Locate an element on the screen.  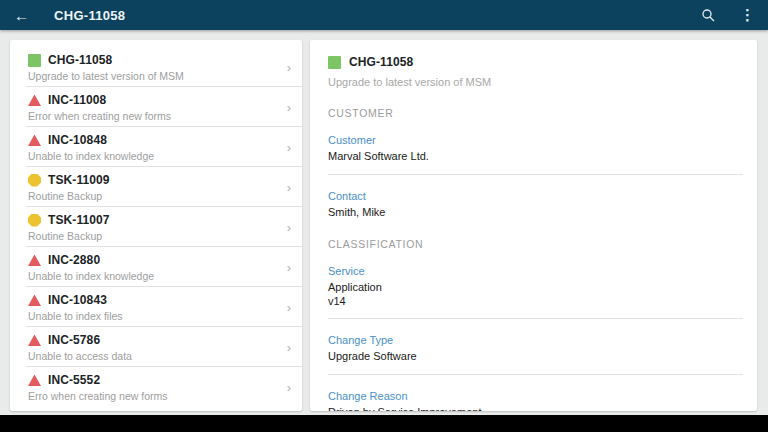
detail-field: CustomerMarval Software Ltd. is located at coordinates (536, 149).